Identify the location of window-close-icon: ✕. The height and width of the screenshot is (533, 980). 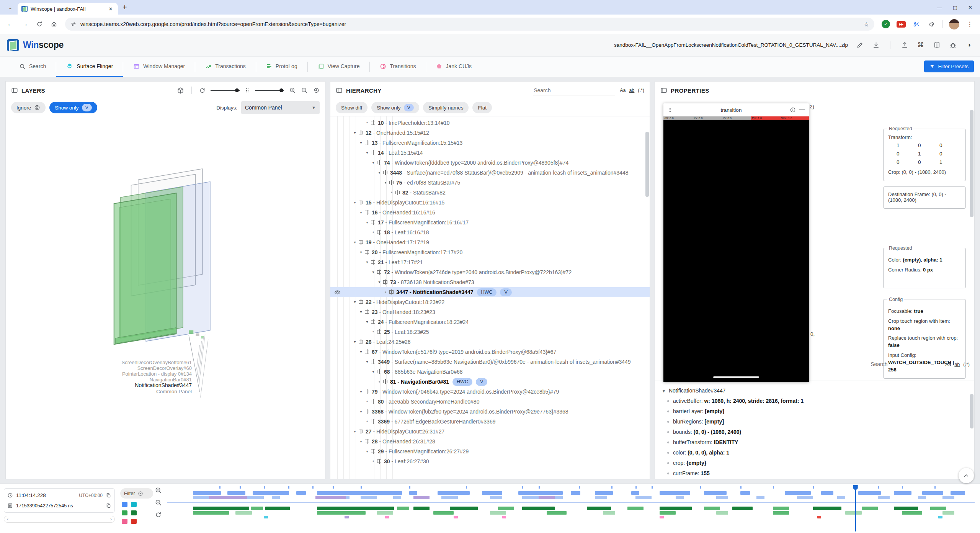
(970, 8).